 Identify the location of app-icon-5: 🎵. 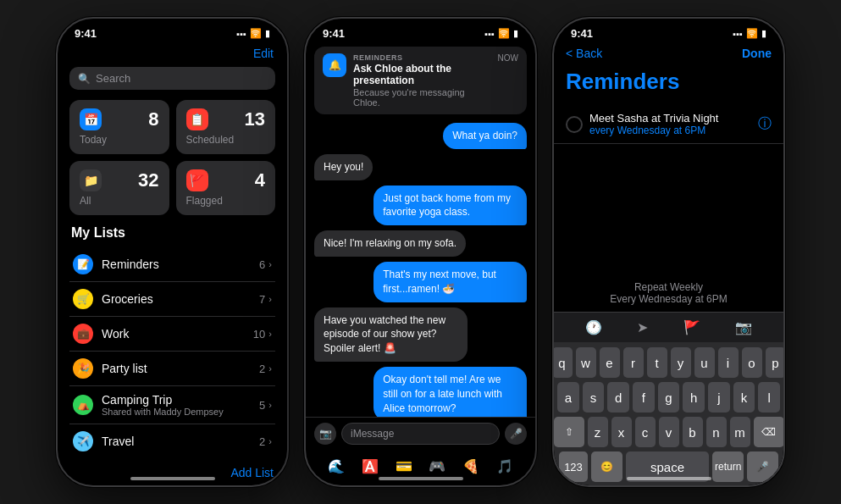
(505, 466).